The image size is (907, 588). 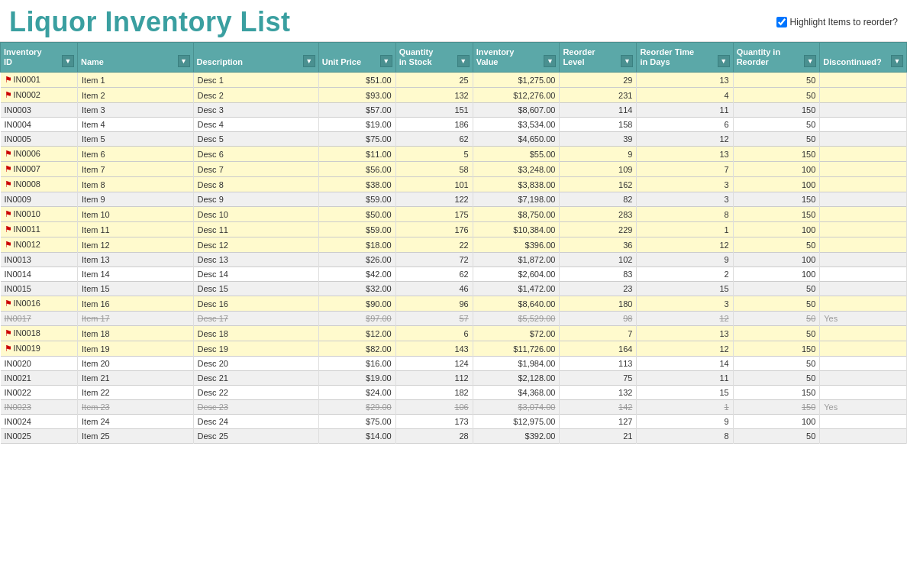 I want to click on table-row: IN0003Item 3Desc 3$57.00151$8,607.001141…, so click(x=454, y=110).